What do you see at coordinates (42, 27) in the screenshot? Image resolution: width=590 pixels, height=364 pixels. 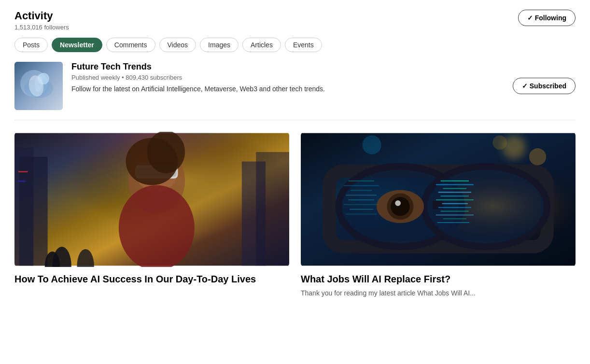 I see `followers-count: 1,513,016 followers` at bounding box center [42, 27].